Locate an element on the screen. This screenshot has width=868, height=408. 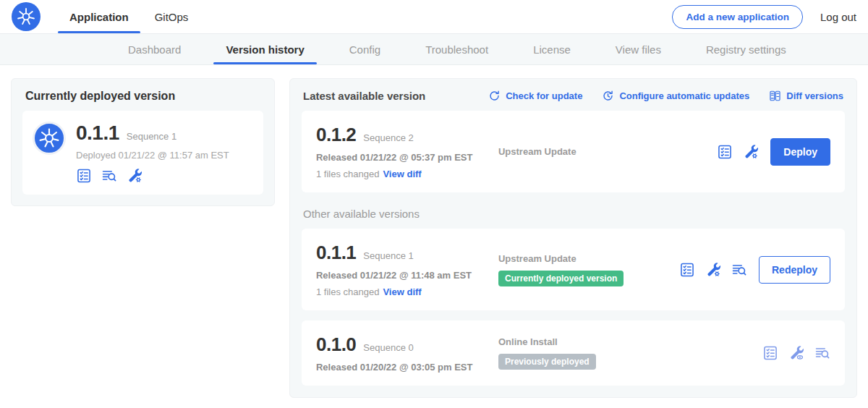
kubernetes-logo is located at coordinates (26, 17).